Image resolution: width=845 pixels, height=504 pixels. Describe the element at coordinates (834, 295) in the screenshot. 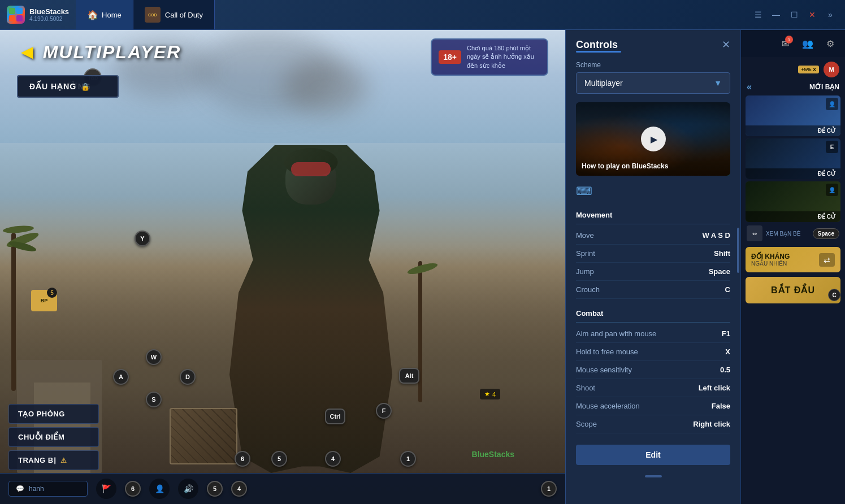

I see `c-key-badge: C` at that location.